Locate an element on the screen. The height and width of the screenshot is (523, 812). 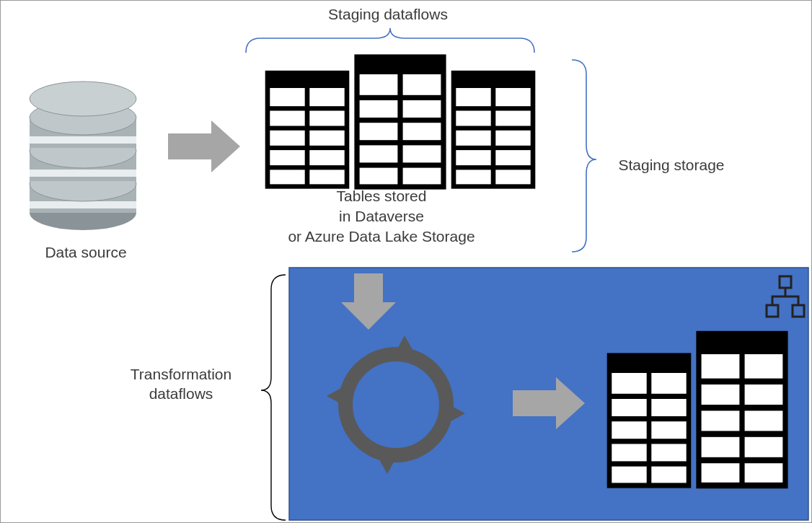
arrow-right-2-icon is located at coordinates (549, 403).